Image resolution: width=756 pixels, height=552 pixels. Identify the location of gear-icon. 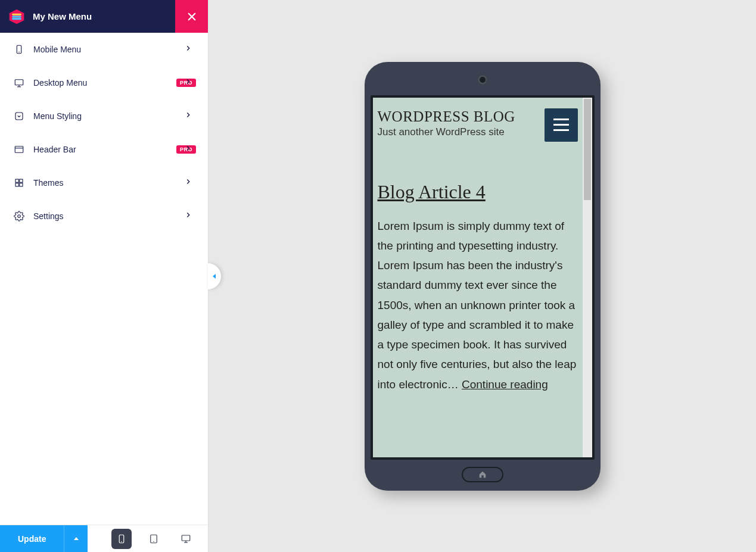
(19, 216).